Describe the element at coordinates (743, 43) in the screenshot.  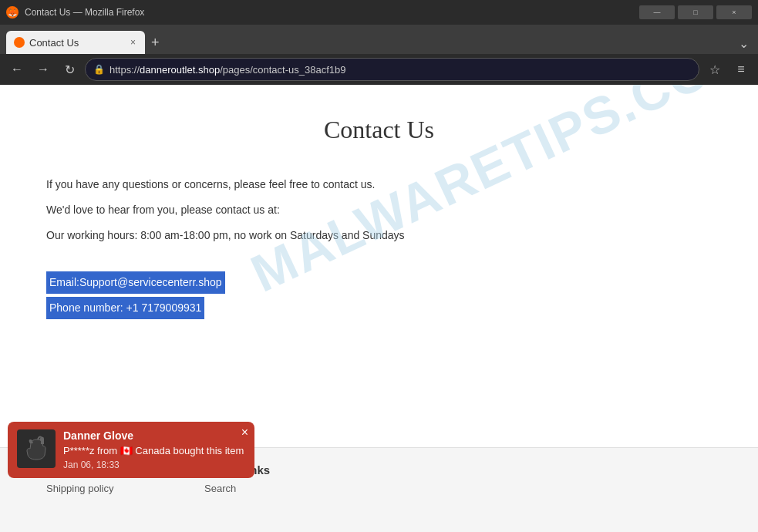
I see `tab-list-button: ⌄` at that location.